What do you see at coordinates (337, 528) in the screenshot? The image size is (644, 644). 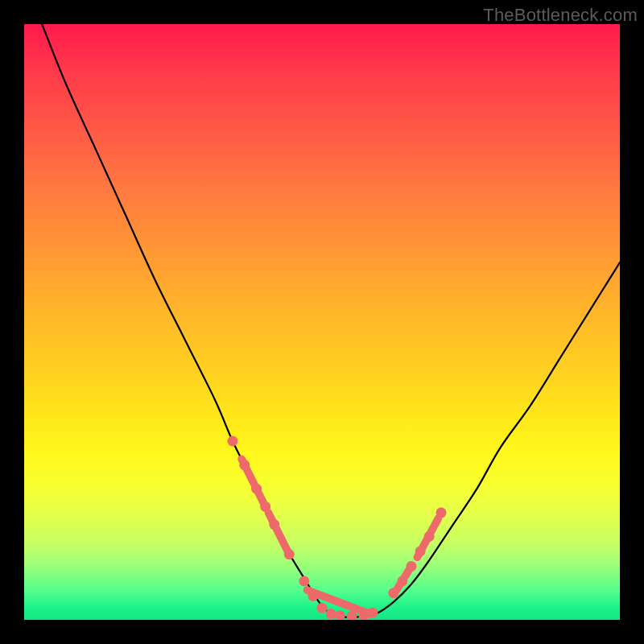 I see `marker-dots` at bounding box center [337, 528].